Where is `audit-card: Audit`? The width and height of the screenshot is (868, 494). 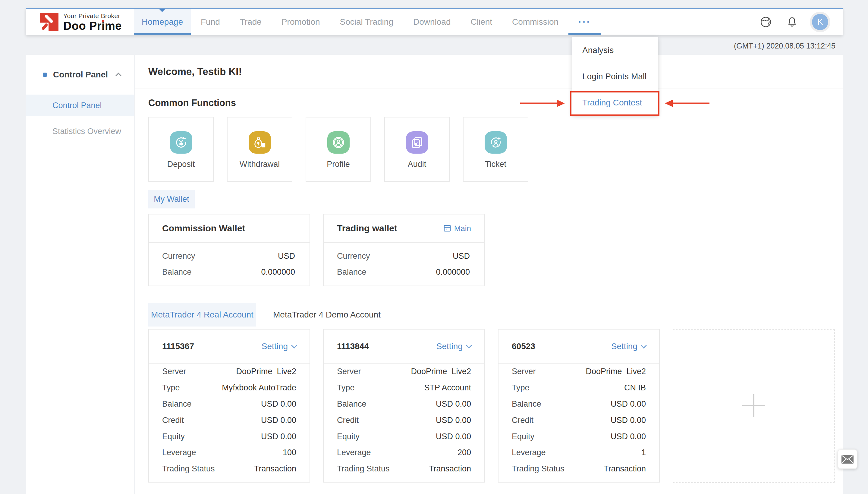 audit-card: Audit is located at coordinates (417, 149).